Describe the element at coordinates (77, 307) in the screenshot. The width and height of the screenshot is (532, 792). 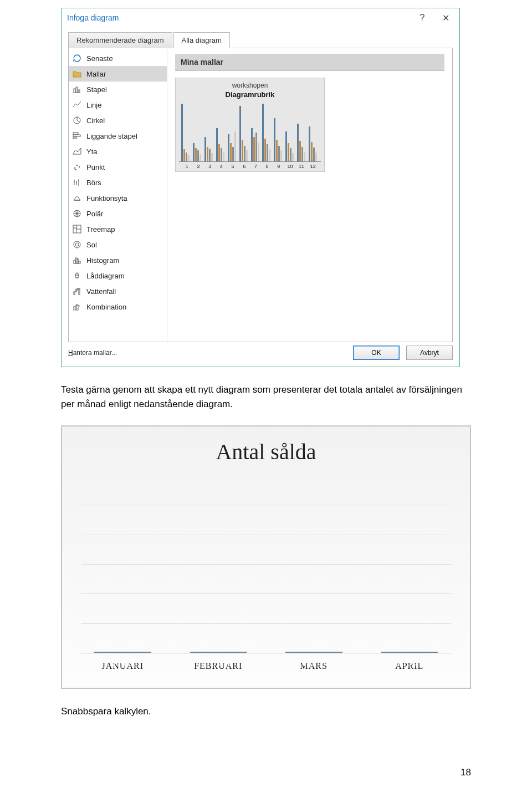
I see `kombination-icon` at that location.